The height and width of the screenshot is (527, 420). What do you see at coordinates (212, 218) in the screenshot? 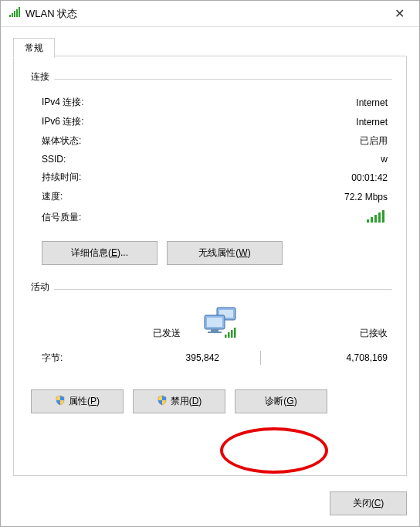
I see `row-signal: 信号质量:` at bounding box center [212, 218].